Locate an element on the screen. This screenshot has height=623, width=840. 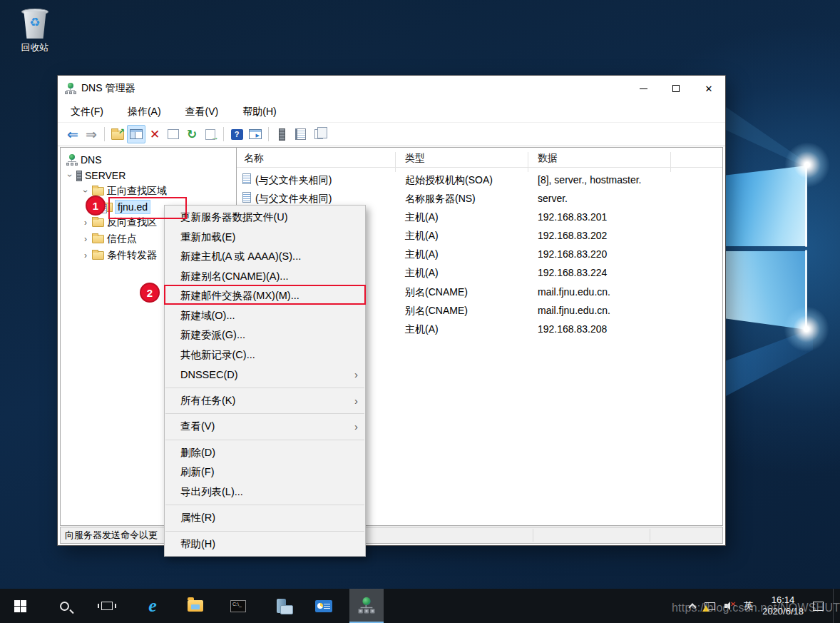
start-button is located at coordinates (20, 606).